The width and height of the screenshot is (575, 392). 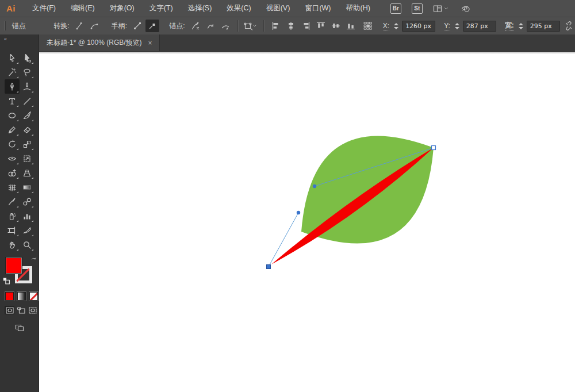 What do you see at coordinates (263, 26) in the screenshot?
I see `separator` at bounding box center [263, 26].